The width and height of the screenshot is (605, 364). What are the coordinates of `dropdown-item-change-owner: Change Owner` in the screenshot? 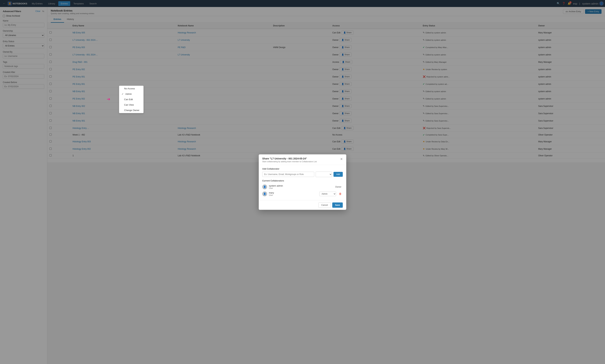 It's located at (131, 110).